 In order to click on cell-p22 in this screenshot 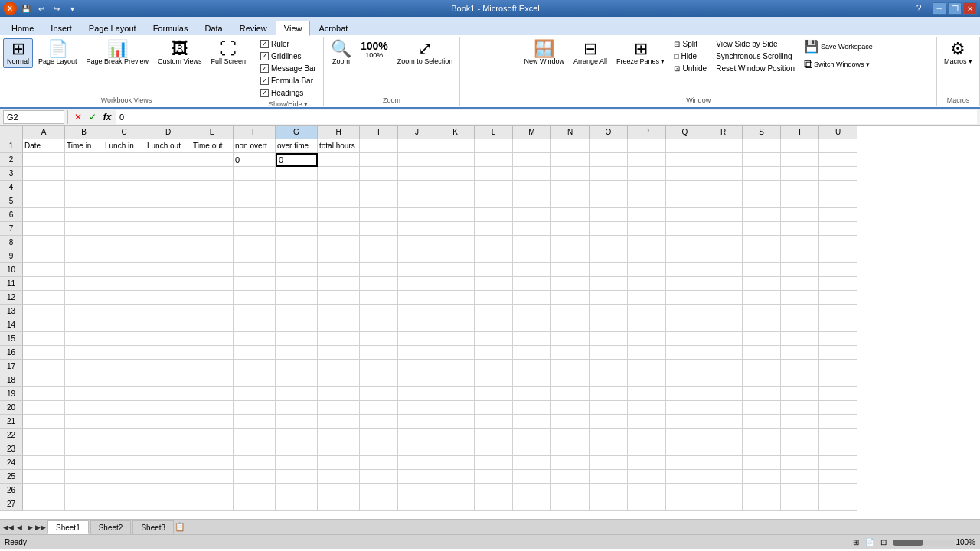, I will do `click(647, 435)`.